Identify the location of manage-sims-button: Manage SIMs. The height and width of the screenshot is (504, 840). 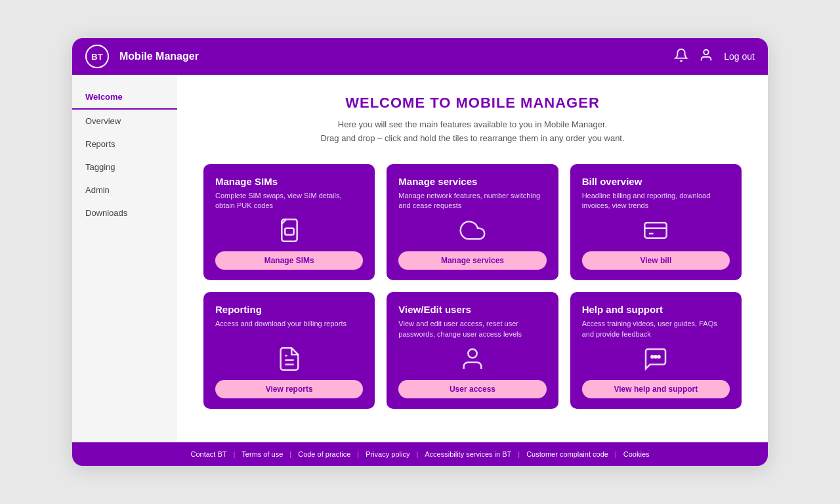
(289, 261).